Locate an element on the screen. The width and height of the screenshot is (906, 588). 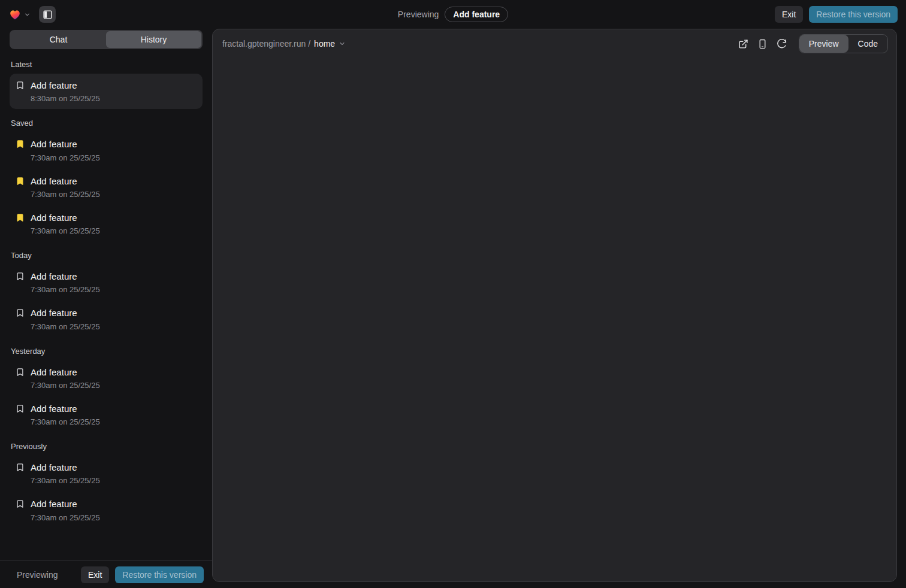
history-section: SavedAdd feature7:30am on 25/25/25Add fe… is located at coordinates (106, 177).